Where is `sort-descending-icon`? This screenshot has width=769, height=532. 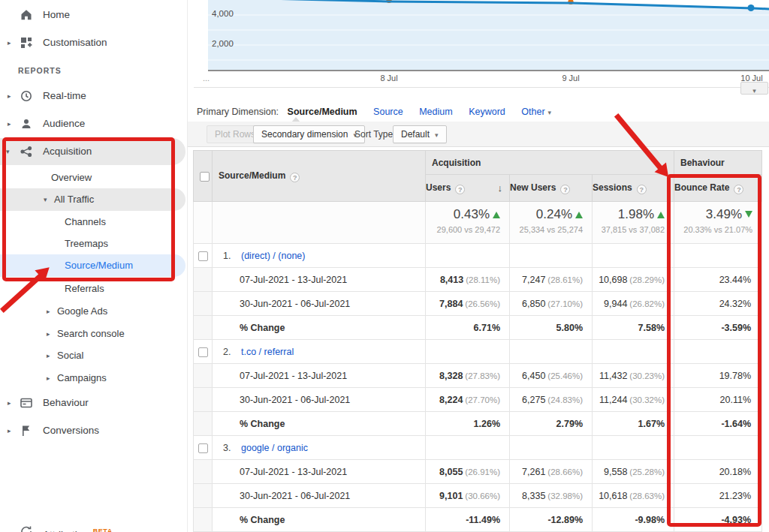 sort-descending-icon is located at coordinates (500, 188).